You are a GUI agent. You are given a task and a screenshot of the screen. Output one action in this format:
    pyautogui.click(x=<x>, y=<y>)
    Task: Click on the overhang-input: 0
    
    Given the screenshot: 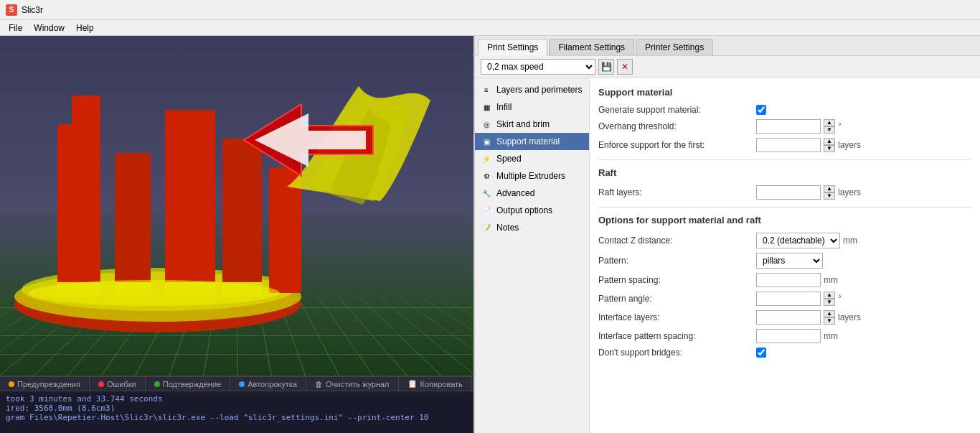 What is the action you would take?
    pyautogui.click(x=788, y=126)
    